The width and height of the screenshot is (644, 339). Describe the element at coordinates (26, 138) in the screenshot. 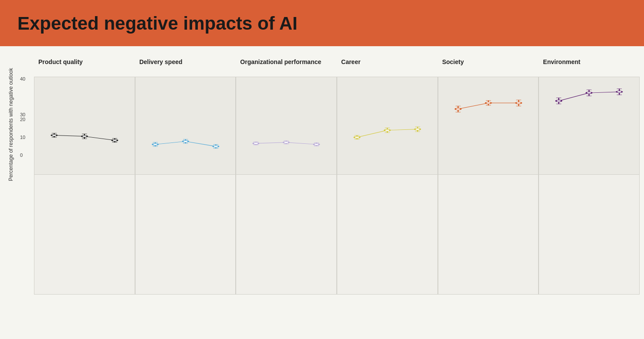

I see `y-tick-10: 10` at that location.